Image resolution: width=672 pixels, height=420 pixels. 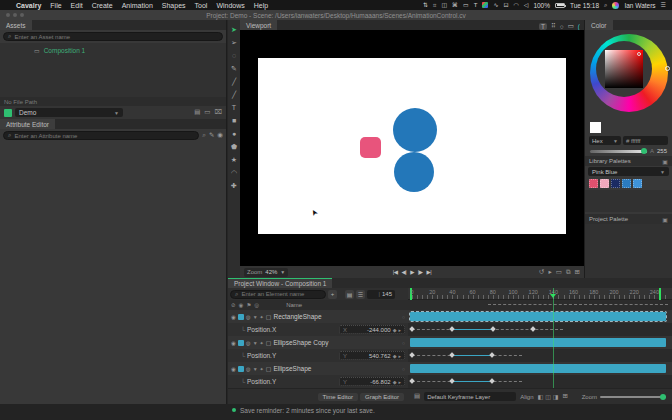 What do you see at coordinates (174, 6) in the screenshot?
I see `menu-shapes: Shapes` at bounding box center [174, 6].